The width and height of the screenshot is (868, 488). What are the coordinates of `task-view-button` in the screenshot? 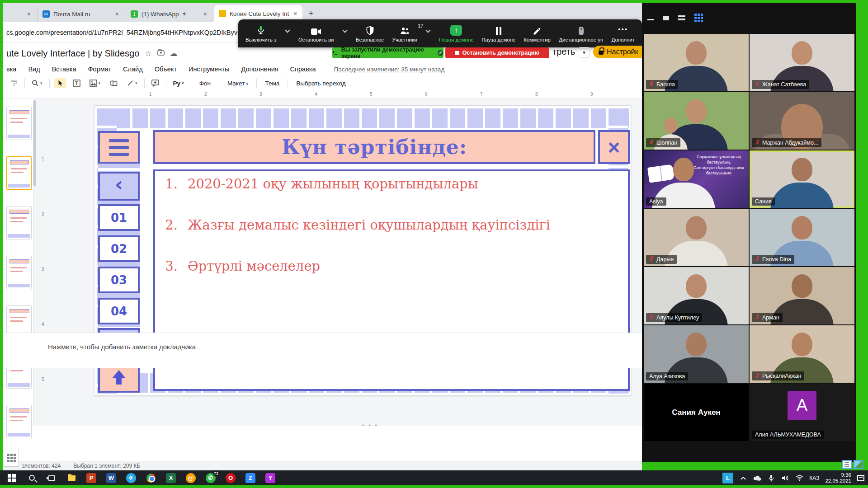 It's located at (52, 478).